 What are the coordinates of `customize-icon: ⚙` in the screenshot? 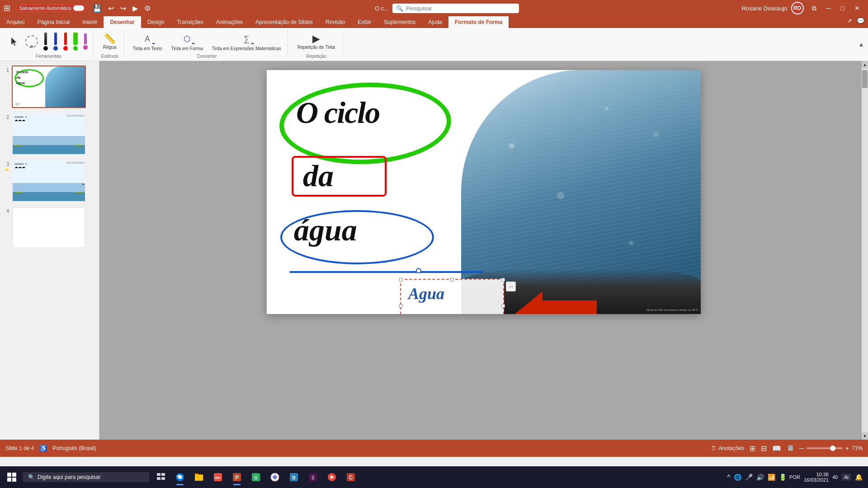 It's located at (147, 8).